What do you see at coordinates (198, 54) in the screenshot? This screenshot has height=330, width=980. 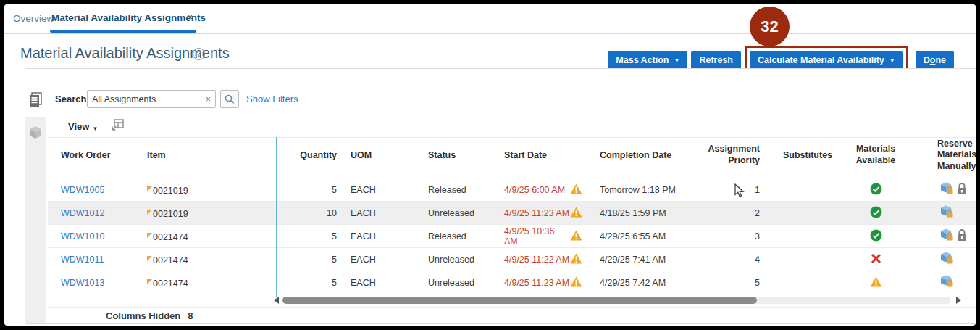 I see `help-icon: ?` at bounding box center [198, 54].